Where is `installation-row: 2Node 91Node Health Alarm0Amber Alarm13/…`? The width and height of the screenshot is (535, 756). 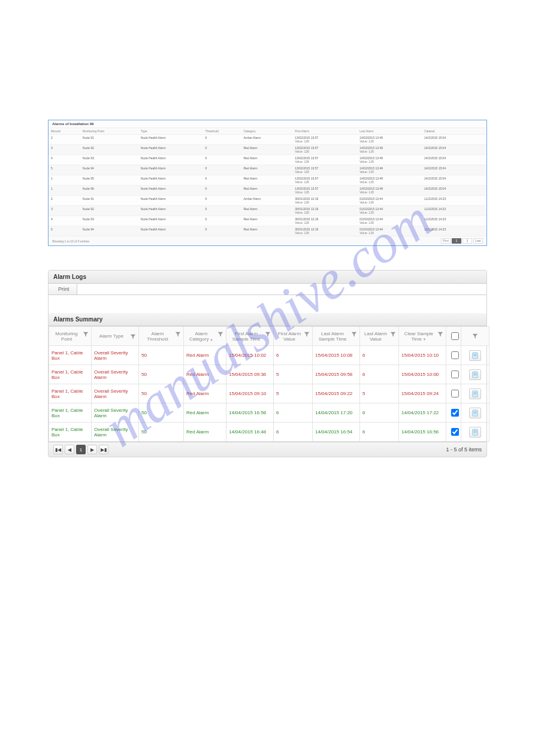 installation-row: 2Node 91Node Health Alarm0Amber Alarm13/… is located at coordinates (267, 140).